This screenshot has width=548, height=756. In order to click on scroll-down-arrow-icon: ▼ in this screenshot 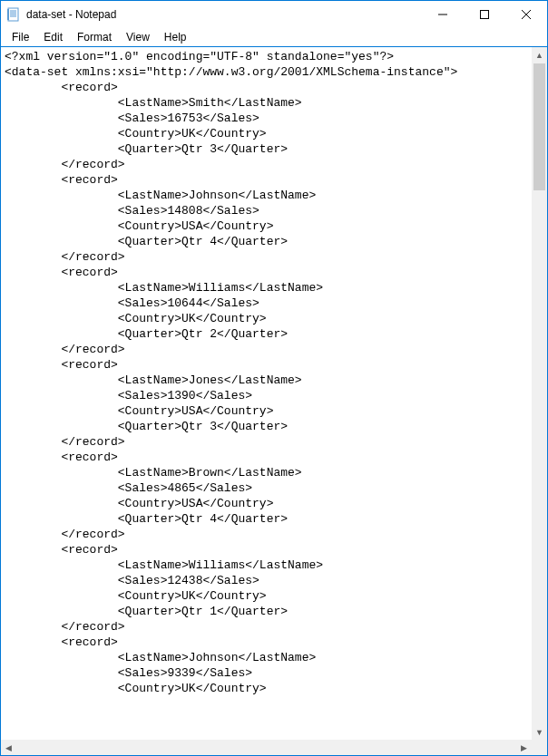, I will do `click(539, 732)`.